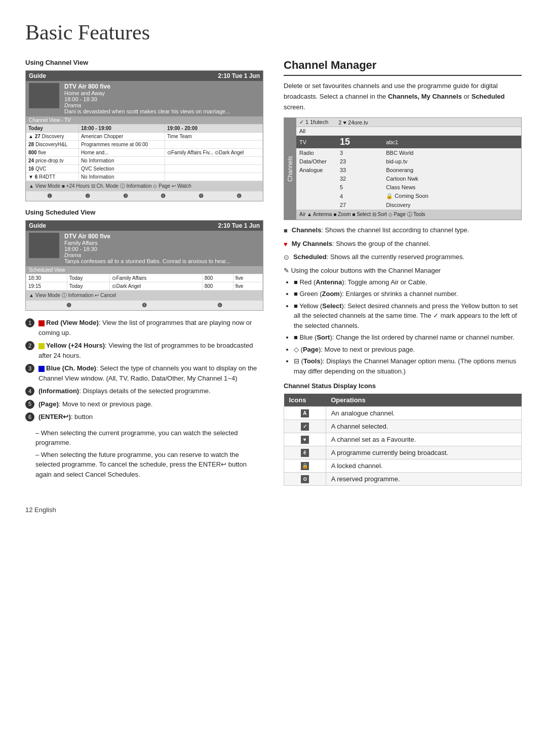 This screenshot has height=756, width=547. Describe the element at coordinates (44, 245) in the screenshot. I see `guide2-thumbnail` at that location.